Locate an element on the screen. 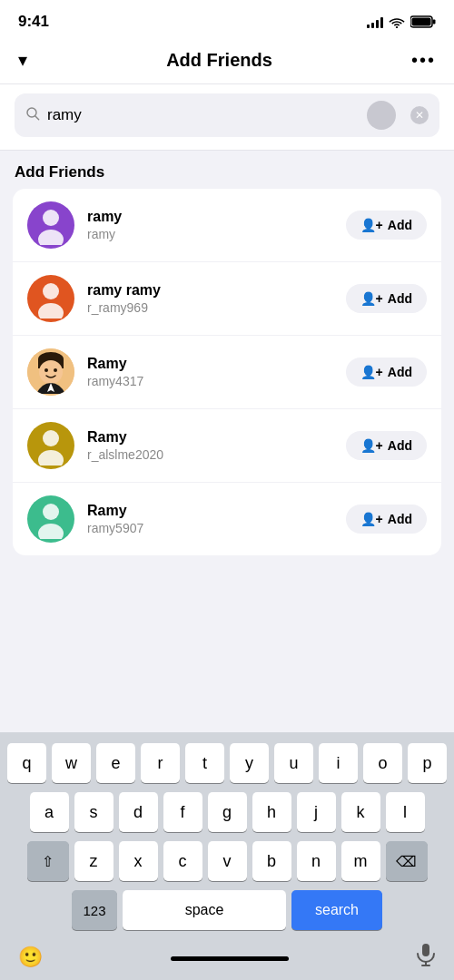 The height and width of the screenshot is (980, 454). key-g: g is located at coordinates (227, 812).